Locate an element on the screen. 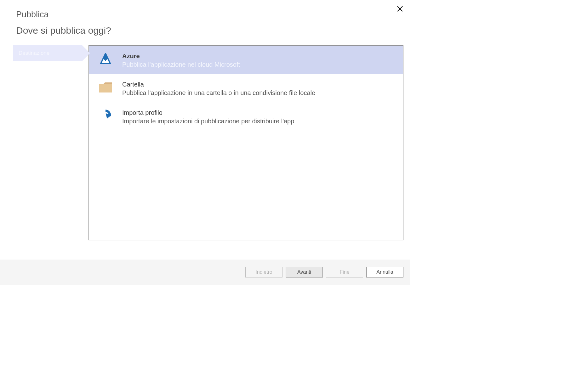  wizard-sidebar: Destinazione is located at coordinates (48, 143).